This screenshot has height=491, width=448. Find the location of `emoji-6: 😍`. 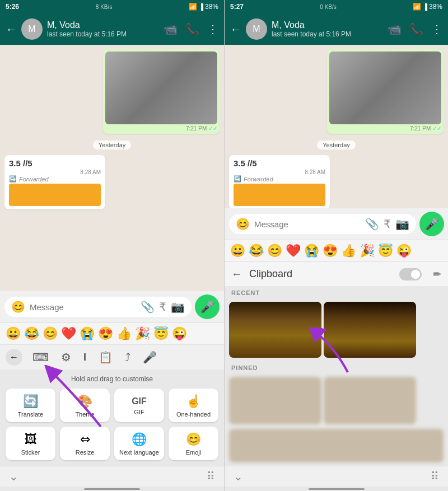

emoji-6: 😍 is located at coordinates (105, 334).